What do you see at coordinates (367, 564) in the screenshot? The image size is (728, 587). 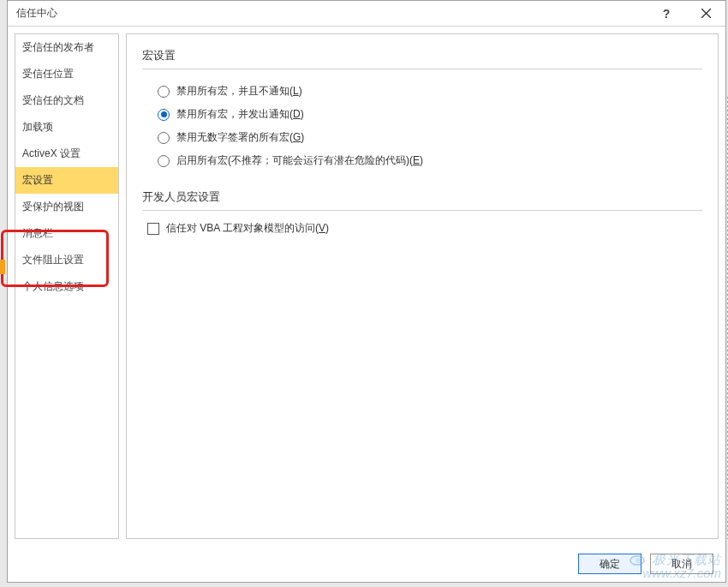 I see `dialog-footer: 确定 取消` at bounding box center [367, 564].